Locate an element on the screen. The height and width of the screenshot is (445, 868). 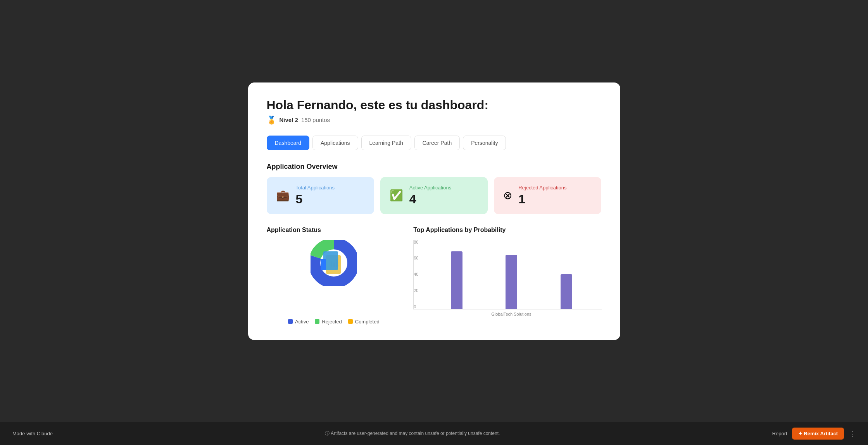
top-apps-title: Top Applications by Probability is located at coordinates (507, 230).